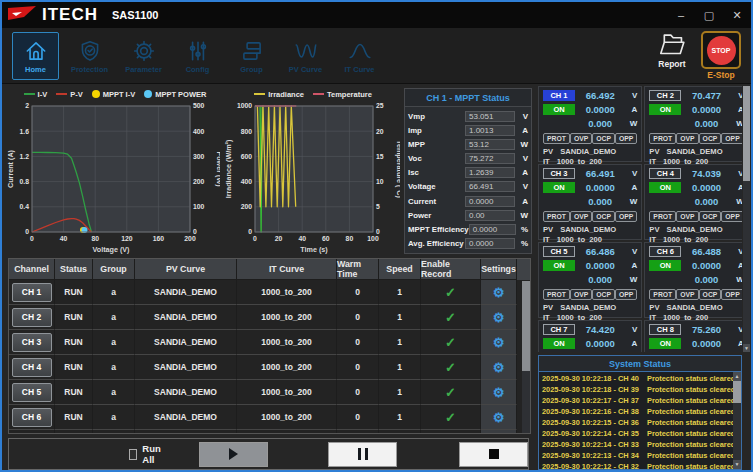  What do you see at coordinates (559, 174) in the screenshot?
I see `channel-badge: CH 3` at bounding box center [559, 174].